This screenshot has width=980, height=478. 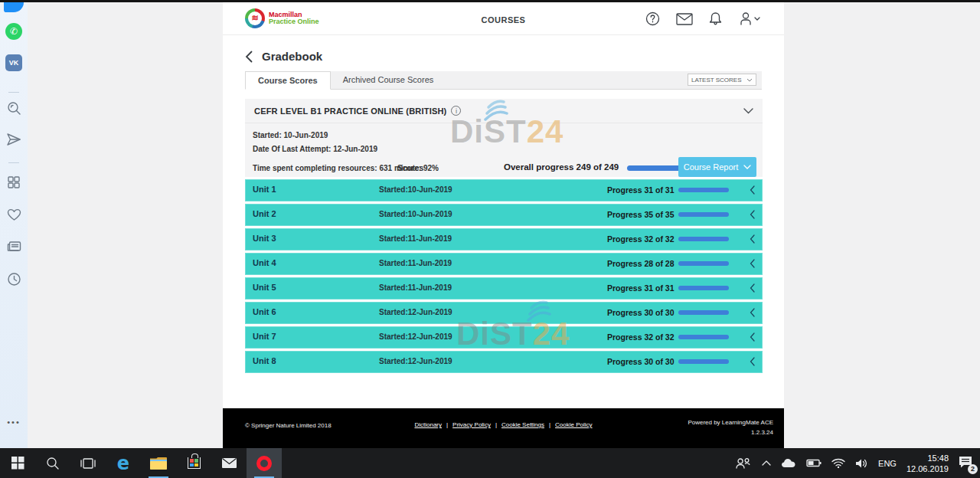 What do you see at coordinates (750, 18) in the screenshot?
I see `profile-icon` at bounding box center [750, 18].